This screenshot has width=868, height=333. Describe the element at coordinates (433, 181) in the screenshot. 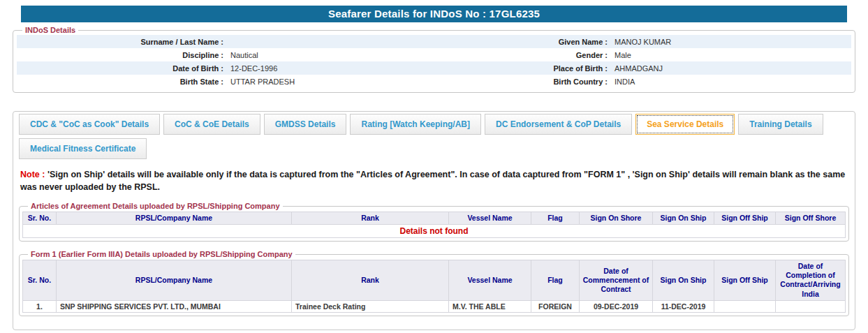

I see `note-text: 'Sign on Ship' details will be available…` at that location.